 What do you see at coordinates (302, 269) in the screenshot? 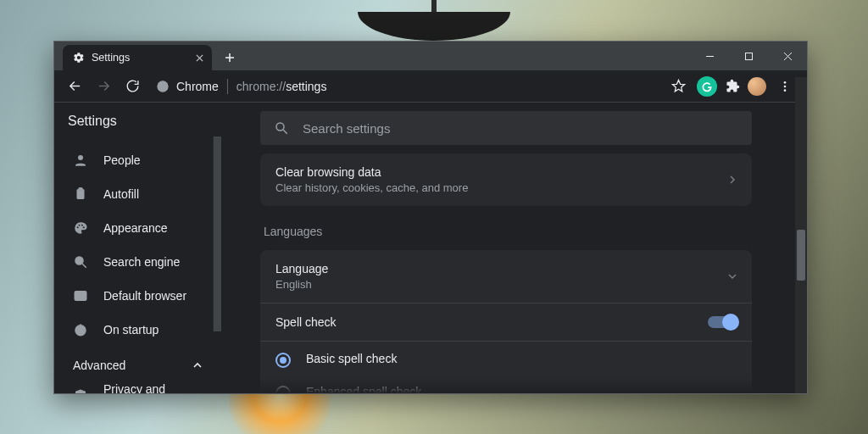
I see `language-title: Language` at bounding box center [302, 269].